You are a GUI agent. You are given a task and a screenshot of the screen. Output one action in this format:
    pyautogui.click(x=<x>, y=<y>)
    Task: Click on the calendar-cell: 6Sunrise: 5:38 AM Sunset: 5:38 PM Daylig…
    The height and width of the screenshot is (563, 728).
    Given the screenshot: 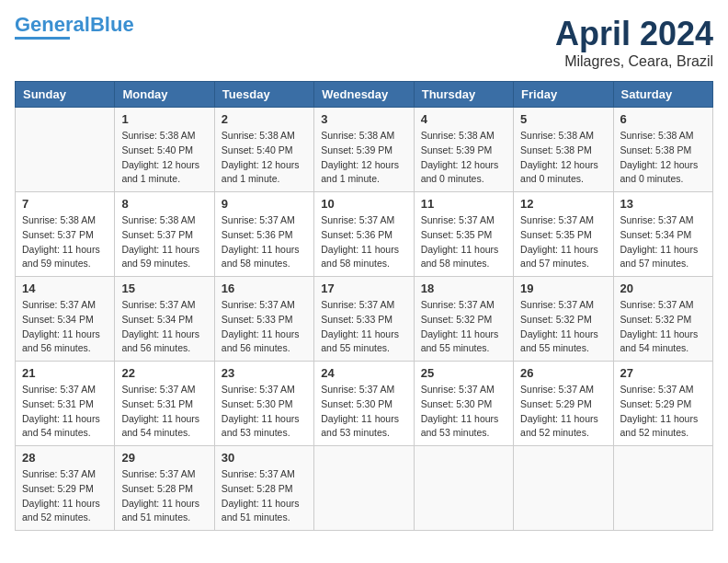 What is the action you would take?
    pyautogui.click(x=663, y=150)
    